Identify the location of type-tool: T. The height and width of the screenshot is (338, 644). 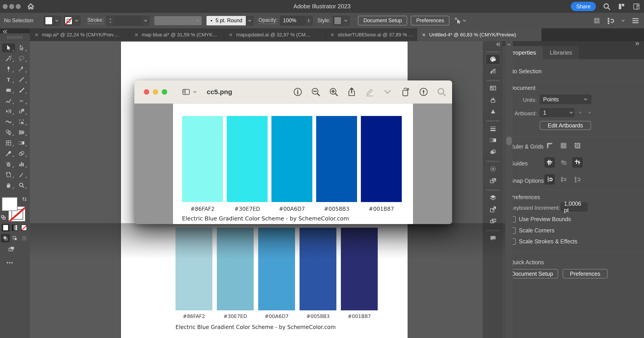
(8, 80).